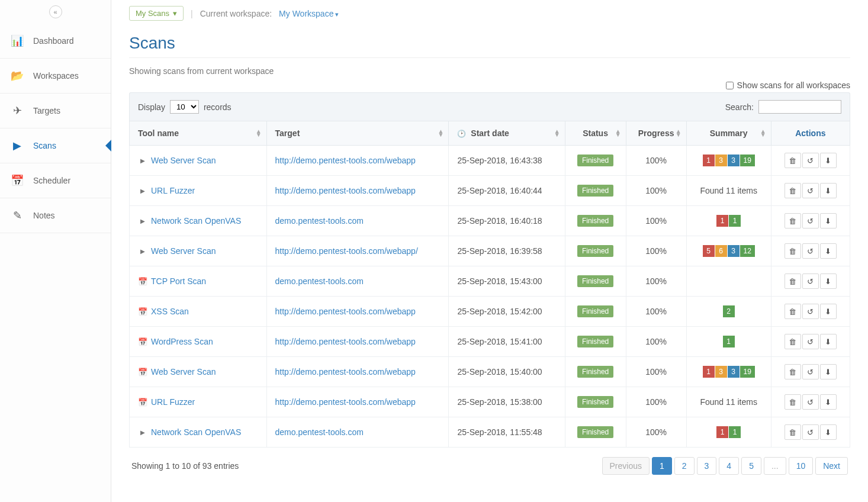 Image resolution: width=868 pixels, height=502 pixels. Describe the element at coordinates (507, 251) in the screenshot. I see `start-date: 25-Sep-2018, 16:39:58` at that location.